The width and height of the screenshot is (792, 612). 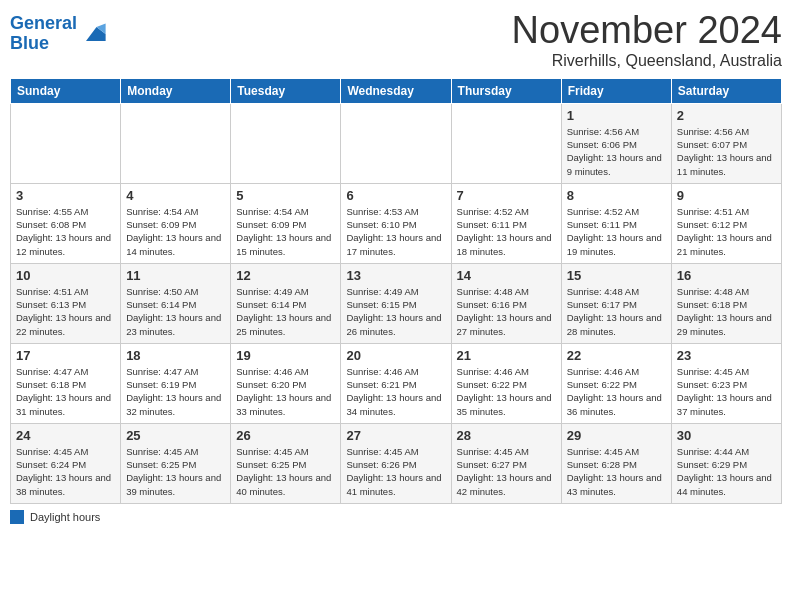 I want to click on day-info: Sunrise: 4:48 AM Sunset: 6:18 PM Dayligh…, so click(x=726, y=312).